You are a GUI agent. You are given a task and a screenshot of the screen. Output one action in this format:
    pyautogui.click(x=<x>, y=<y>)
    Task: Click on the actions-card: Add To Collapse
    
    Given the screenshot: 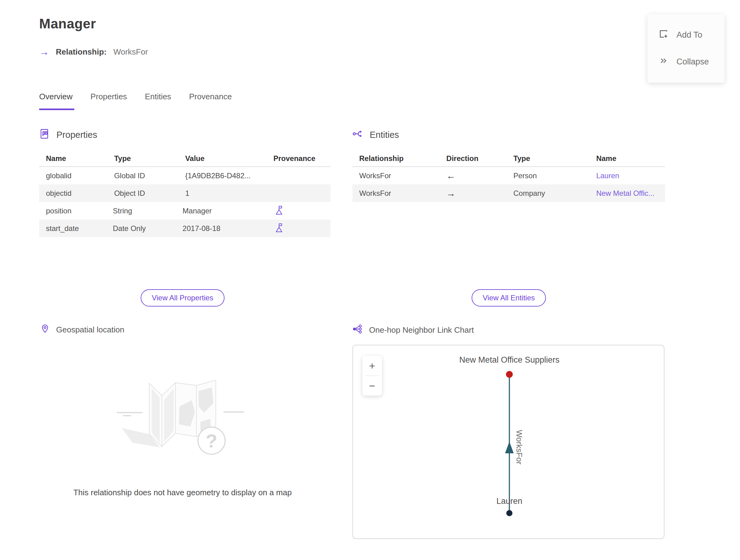 What is the action you would take?
    pyautogui.click(x=686, y=48)
    